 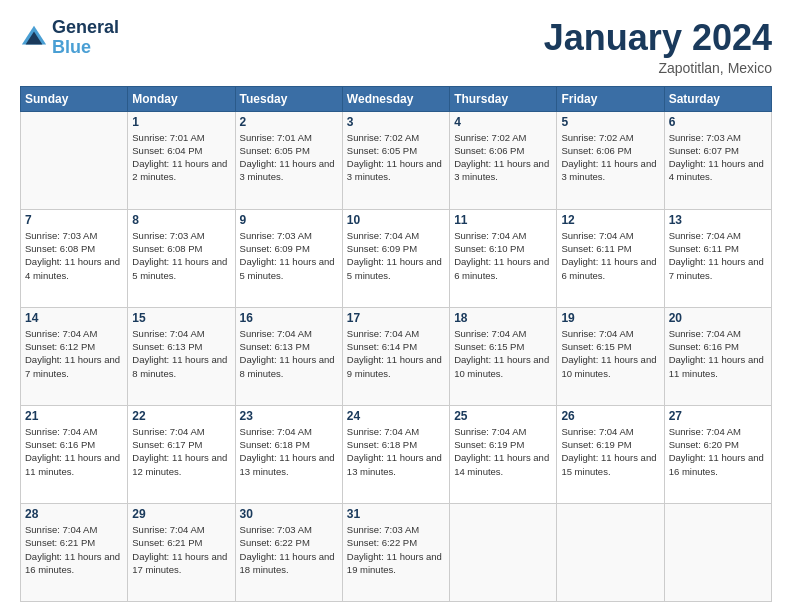 I want to click on day-number: 10, so click(x=396, y=220).